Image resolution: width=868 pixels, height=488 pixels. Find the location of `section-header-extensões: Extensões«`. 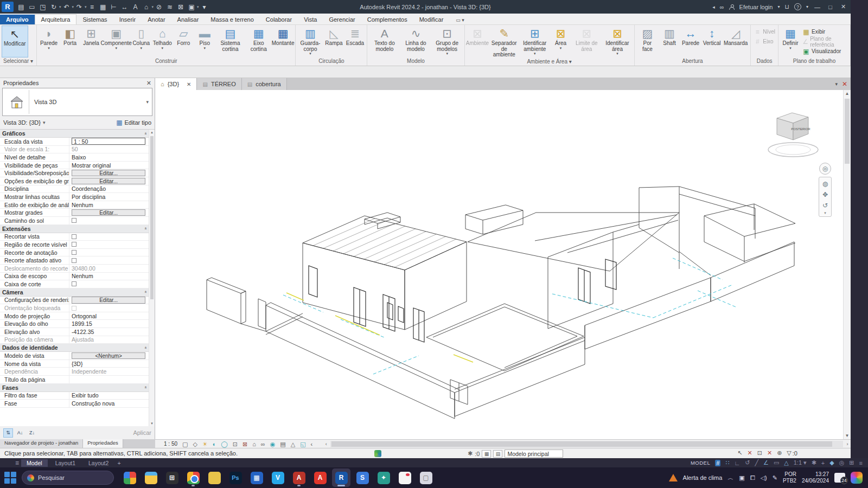

section-header-extensões: Extensões« is located at coordinates (74, 229).